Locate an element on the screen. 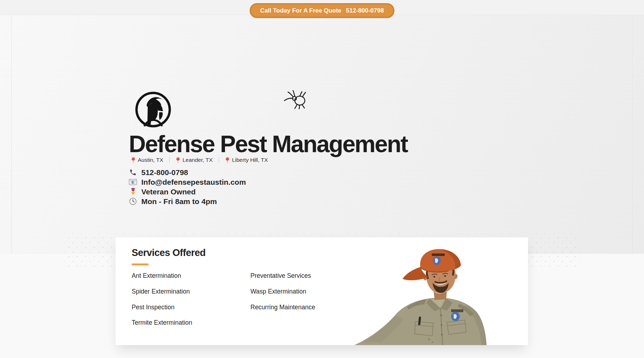 The image size is (644, 358). contact-email-text: Info@defensepestaustin.com is located at coordinates (194, 182).